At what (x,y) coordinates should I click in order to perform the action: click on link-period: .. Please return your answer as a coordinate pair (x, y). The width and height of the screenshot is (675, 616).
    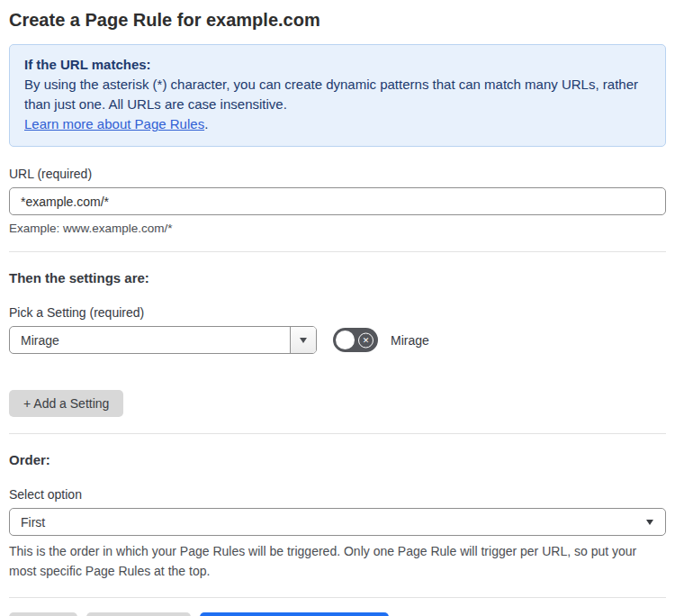
    Looking at the image, I should click on (206, 124).